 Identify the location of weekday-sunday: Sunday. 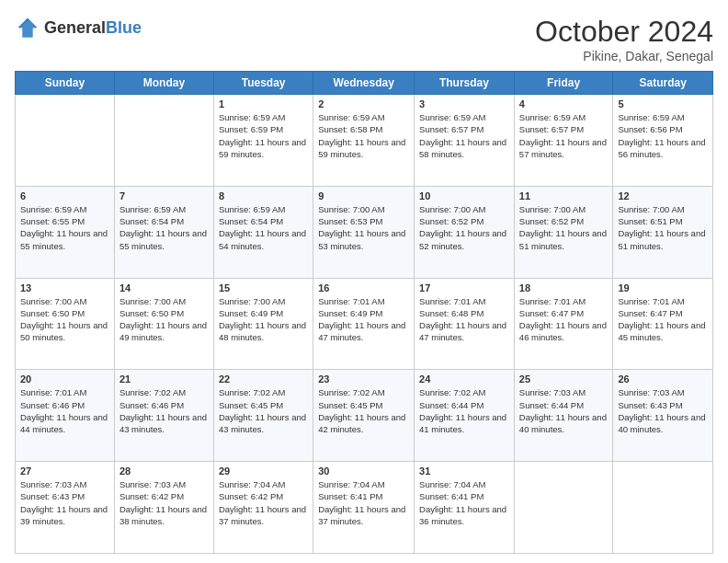
(65, 83).